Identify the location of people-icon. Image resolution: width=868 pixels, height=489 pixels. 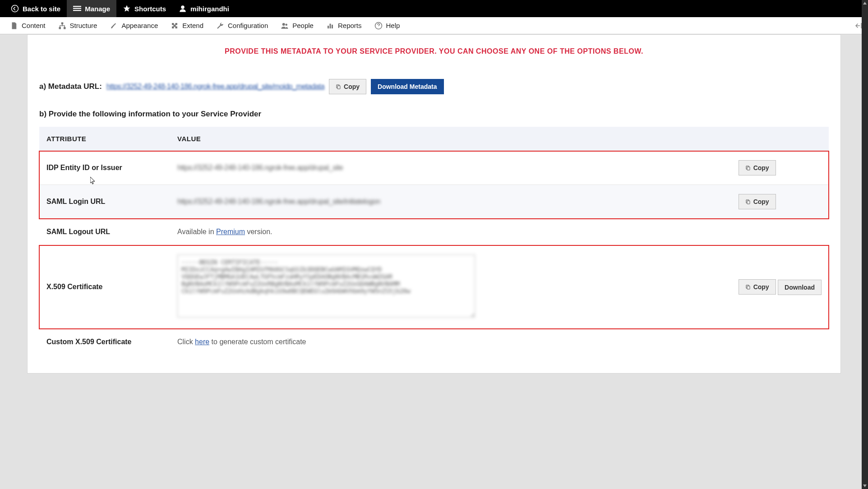
(285, 26).